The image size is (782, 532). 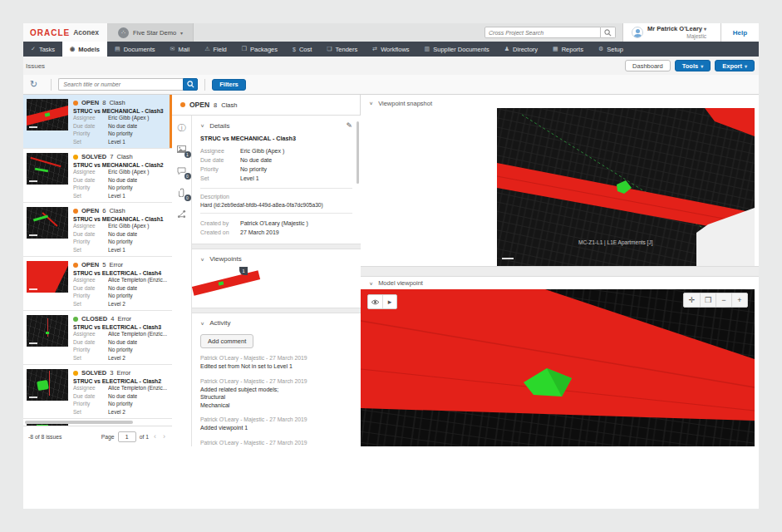 I want to click on viewpoint-number-badge: 1, so click(x=243, y=271).